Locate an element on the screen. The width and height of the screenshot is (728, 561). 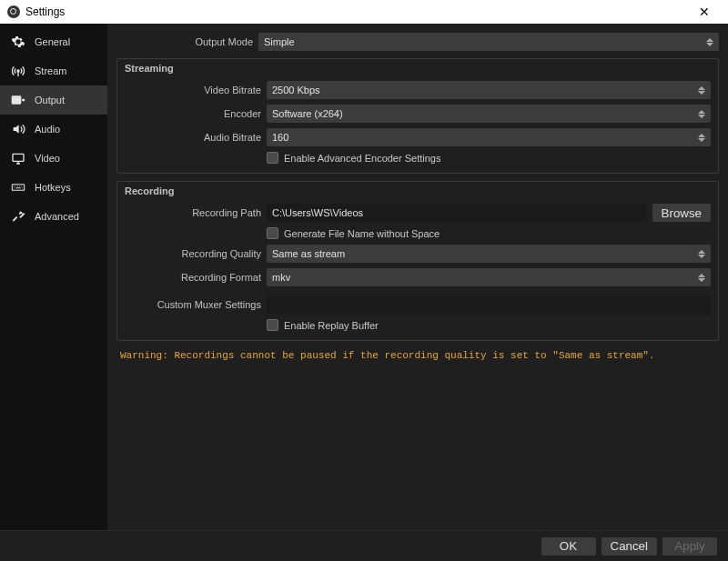
encoder-combo: Software (x264) is located at coordinates (489, 114).